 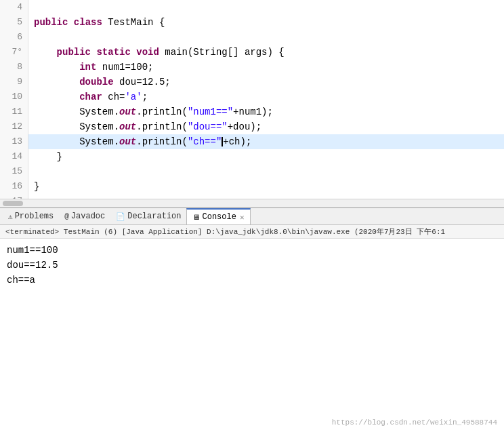 I want to click on line-content-12: System.out.println("dou=="+dou);, so click(x=266, y=127).